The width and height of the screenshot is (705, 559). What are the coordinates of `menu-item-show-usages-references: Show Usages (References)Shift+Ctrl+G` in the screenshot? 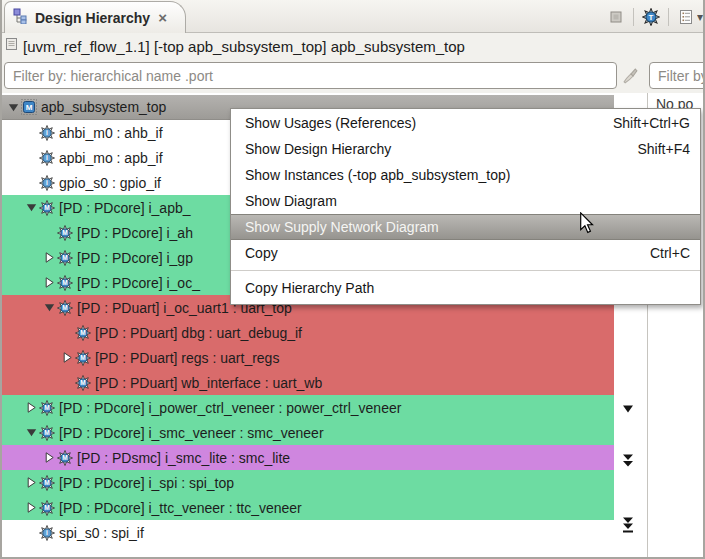 It's located at (466, 123).